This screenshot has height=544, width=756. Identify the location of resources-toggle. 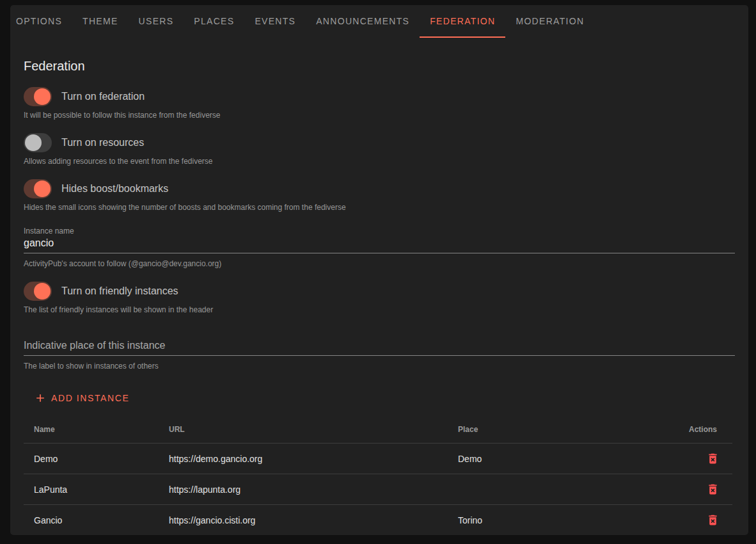
(38, 143).